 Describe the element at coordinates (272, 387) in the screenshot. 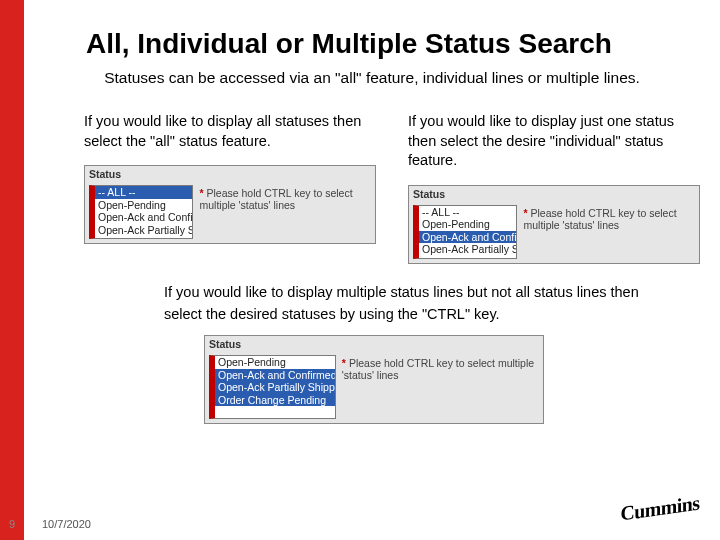

I see `status-listbox-multiple: Open-Pending Open-Ack and Confirmed Open…` at that location.